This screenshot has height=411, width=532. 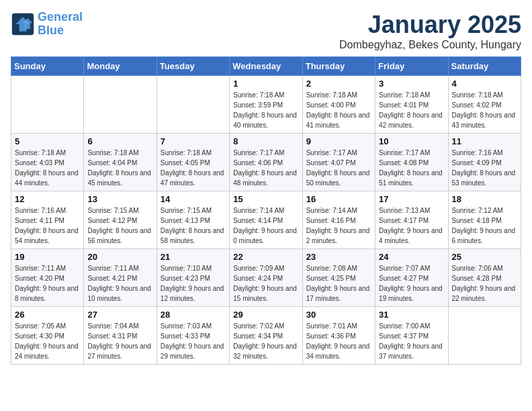 What do you see at coordinates (266, 336) in the screenshot?
I see `calendar-cell: 29Sunrise: 7:02 AMSunset: 4:34 PMDayligh…` at bounding box center [266, 336].